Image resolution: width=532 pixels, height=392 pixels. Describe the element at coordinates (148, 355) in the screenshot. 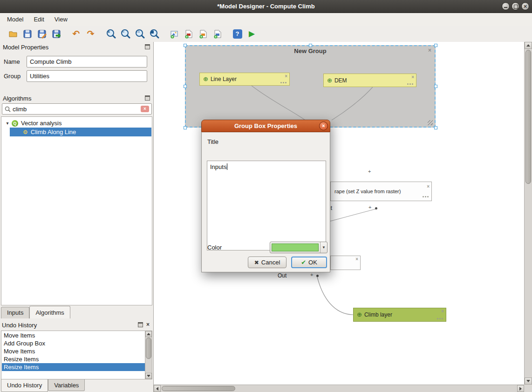

I see `undo-scrollbar` at that location.